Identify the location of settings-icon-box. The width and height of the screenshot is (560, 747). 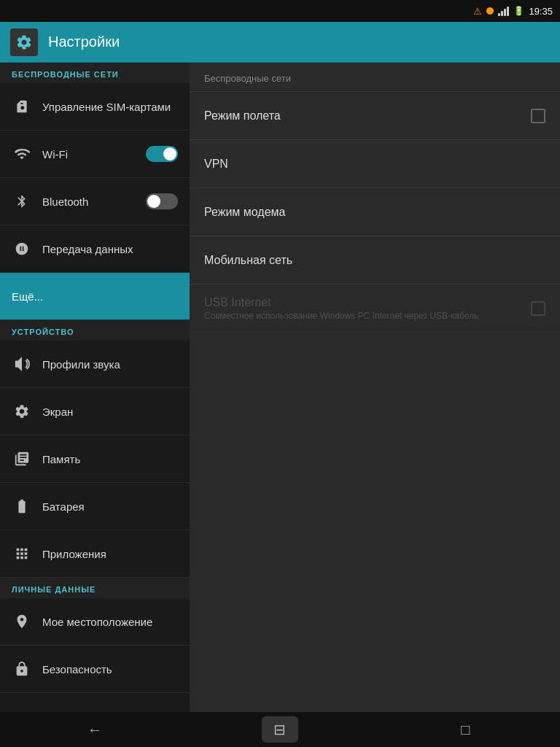
(24, 42).